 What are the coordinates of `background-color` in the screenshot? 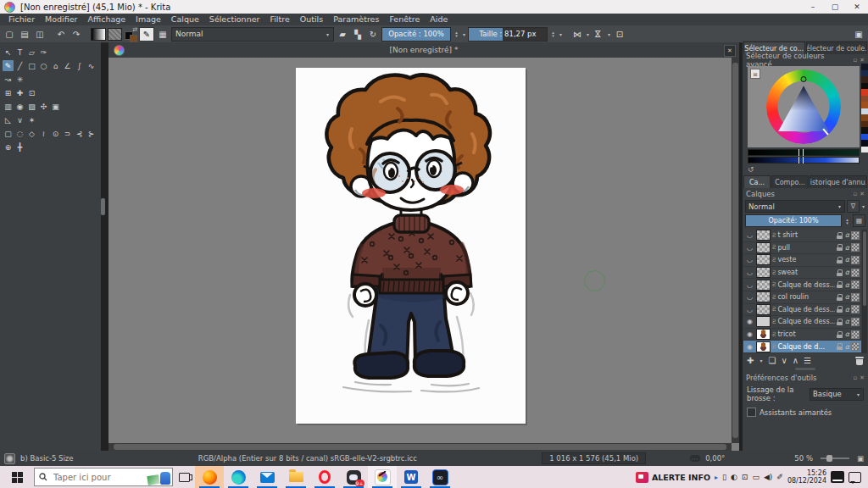 It's located at (134, 39).